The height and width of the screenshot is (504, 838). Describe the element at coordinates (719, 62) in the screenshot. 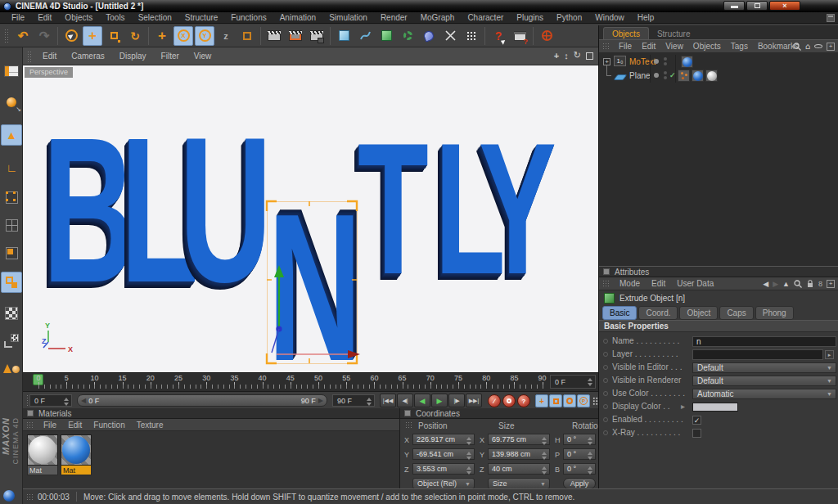

I see `object-row-motext: + 1₀ MoText` at that location.